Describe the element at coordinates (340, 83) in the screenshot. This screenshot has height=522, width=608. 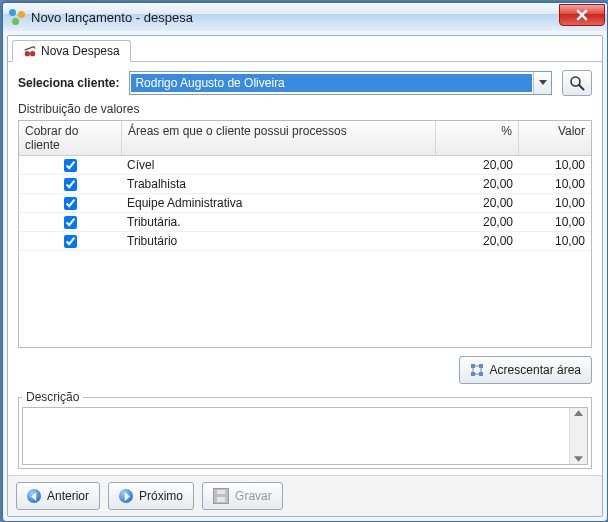
I see `client-combobox: Rodrigo Augusto de Oliveira` at that location.